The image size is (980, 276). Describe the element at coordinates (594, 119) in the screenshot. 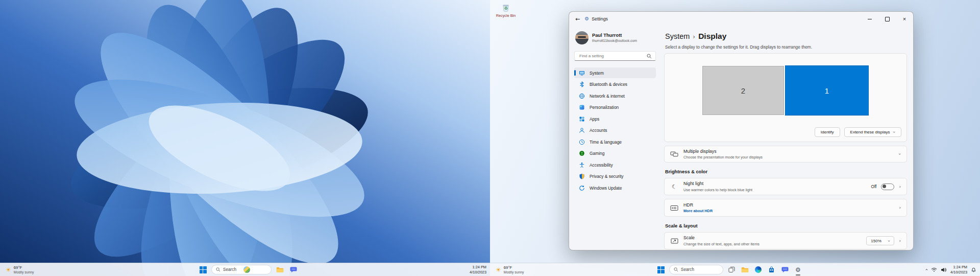

I see `sidebar-item-label: Apps` at that location.